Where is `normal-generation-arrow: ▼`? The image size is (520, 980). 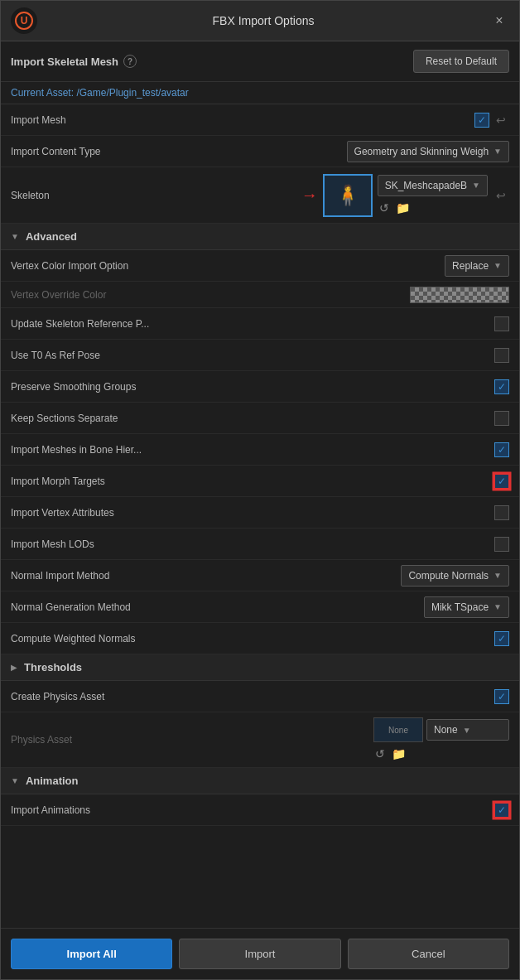
normal-generation-arrow: ▼ is located at coordinates (498, 606).